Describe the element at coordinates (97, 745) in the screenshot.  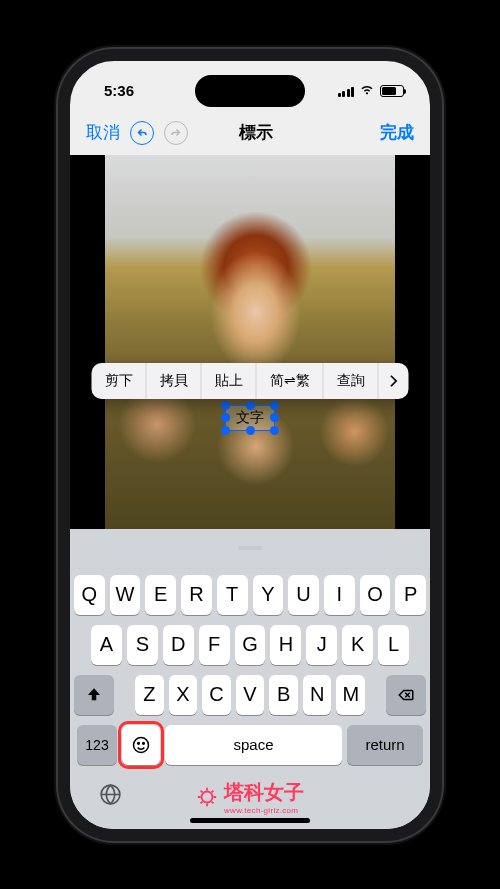
I see `numbers-key: 123` at that location.